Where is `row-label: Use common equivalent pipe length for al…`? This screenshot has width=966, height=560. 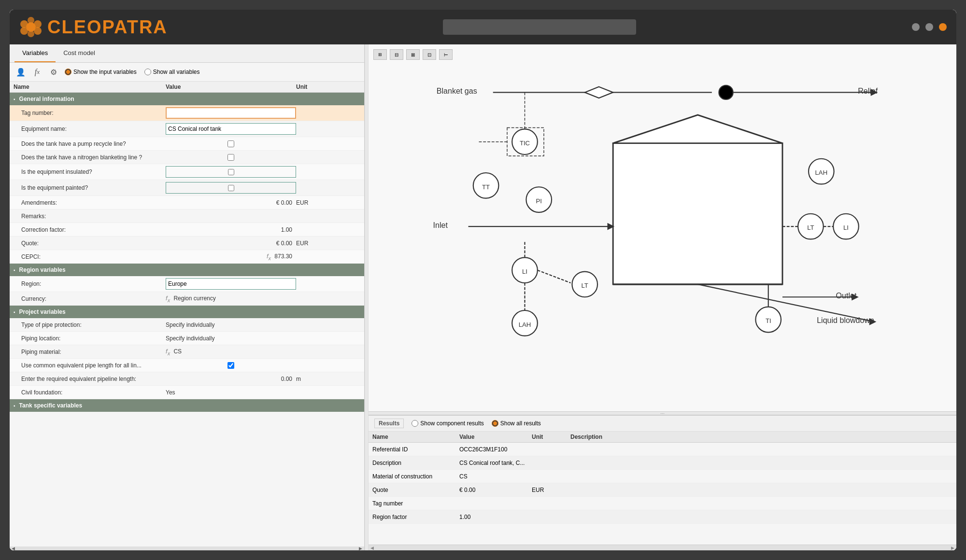 row-label: Use common equivalent pipe length for al… is located at coordinates (90, 365).